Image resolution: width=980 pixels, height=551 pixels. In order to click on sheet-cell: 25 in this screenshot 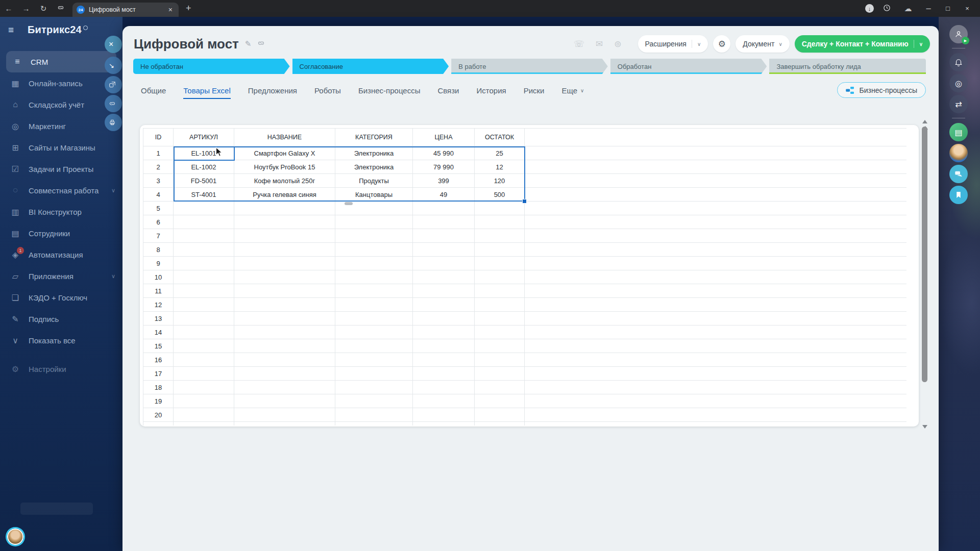, I will do `click(500, 153)`.